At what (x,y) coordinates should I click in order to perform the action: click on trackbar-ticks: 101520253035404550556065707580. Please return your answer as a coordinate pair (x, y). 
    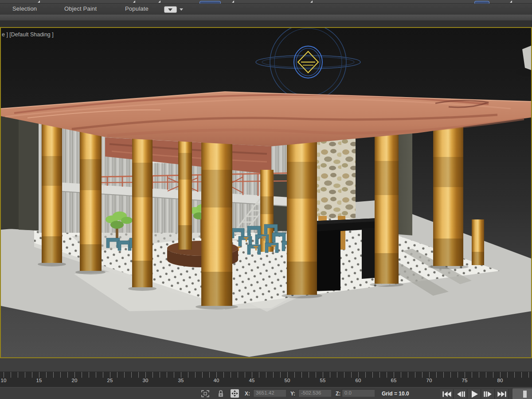
    Looking at the image, I should click on (266, 379).